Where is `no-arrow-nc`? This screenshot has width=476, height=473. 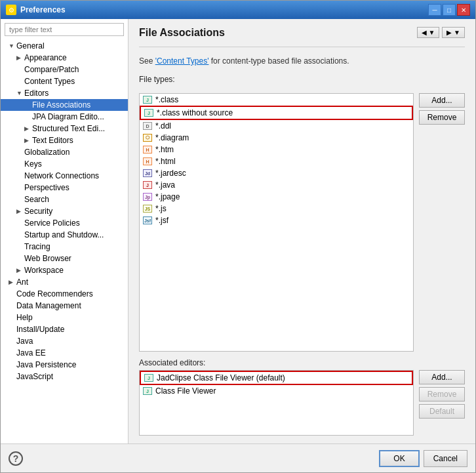
no-arrow-nc is located at coordinates (20, 176).